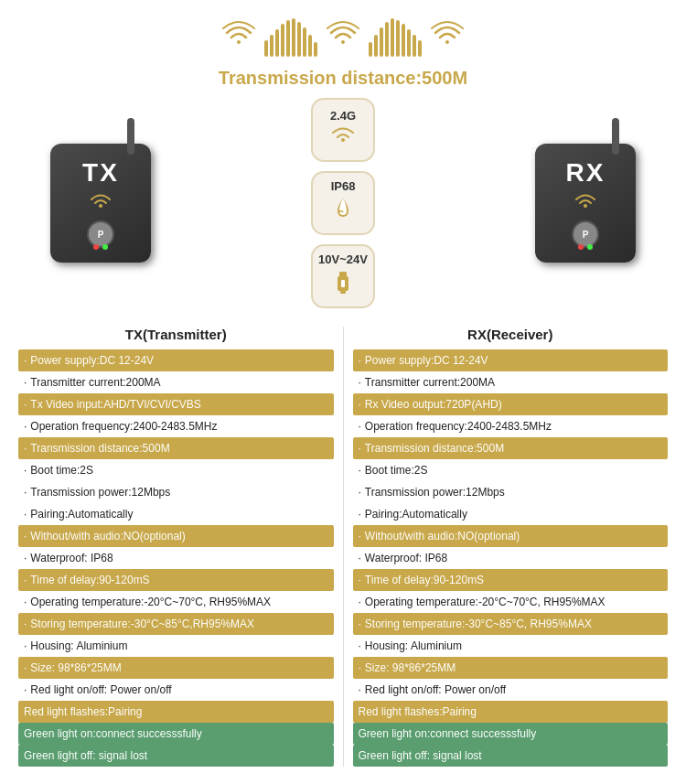  What do you see at coordinates (101, 247) in the screenshot?
I see `tx-leds` at bounding box center [101, 247].